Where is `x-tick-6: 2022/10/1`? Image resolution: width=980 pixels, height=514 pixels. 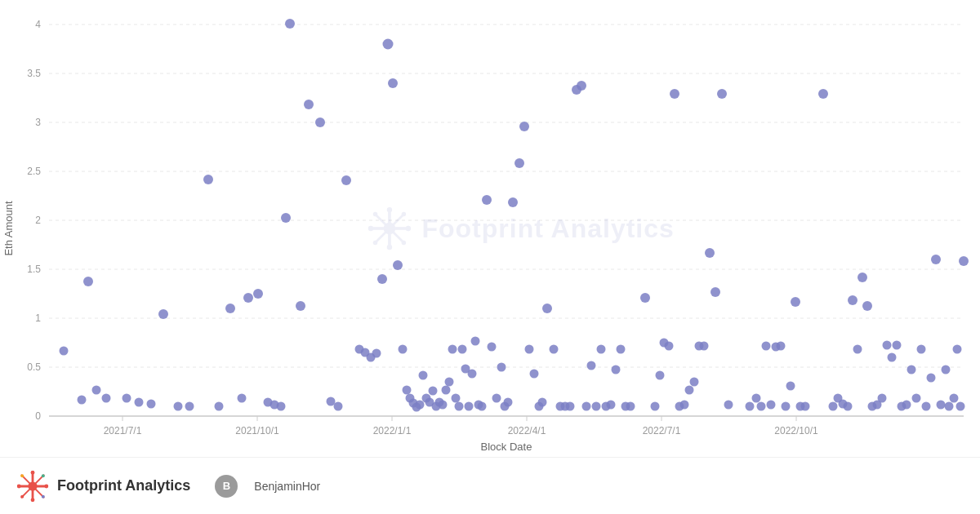
x-tick-6: 2022/10/1 is located at coordinates (796, 431).